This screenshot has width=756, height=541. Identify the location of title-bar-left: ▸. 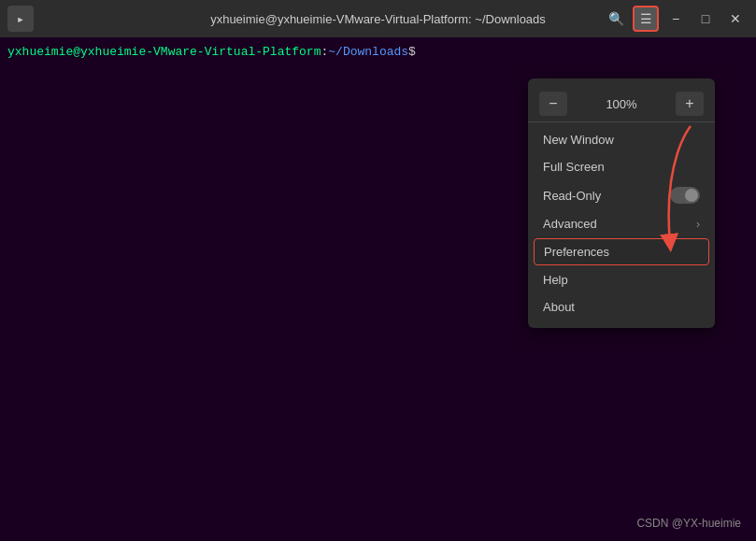
(21, 19).